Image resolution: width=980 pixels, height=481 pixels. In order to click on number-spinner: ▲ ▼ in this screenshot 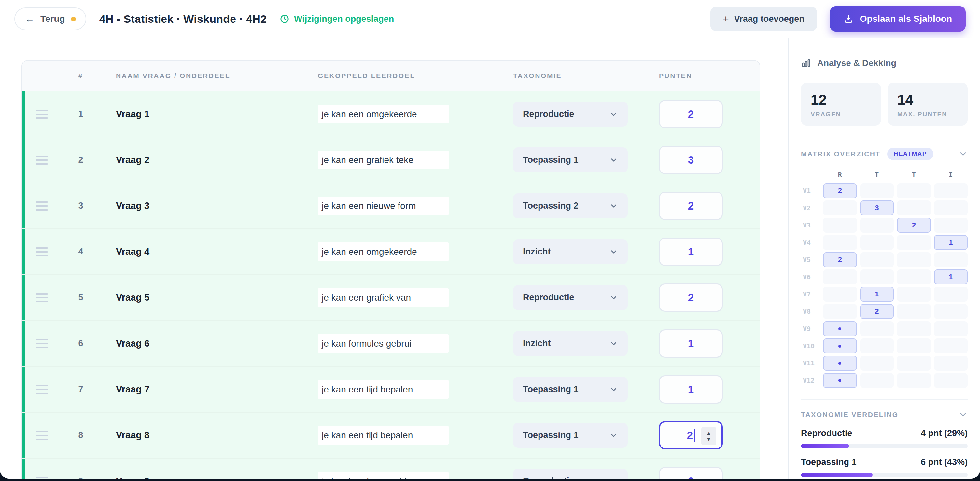, I will do `click(709, 436)`.